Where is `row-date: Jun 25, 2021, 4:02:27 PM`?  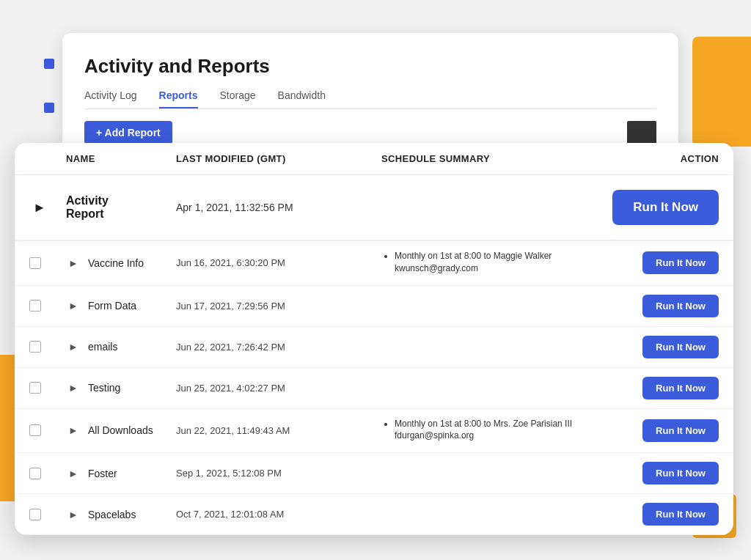 row-date: Jun 25, 2021, 4:02:27 PM is located at coordinates (279, 388).